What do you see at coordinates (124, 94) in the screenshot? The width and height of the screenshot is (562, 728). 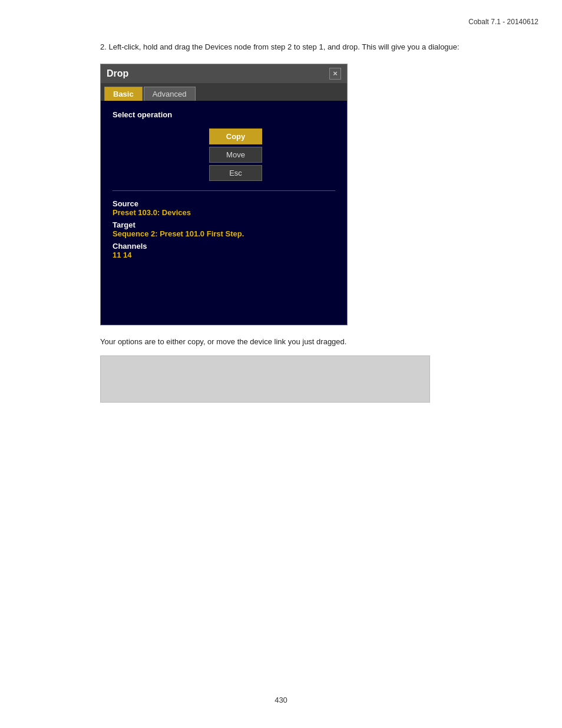 I see `tab-basic: Basic` at bounding box center [124, 94].